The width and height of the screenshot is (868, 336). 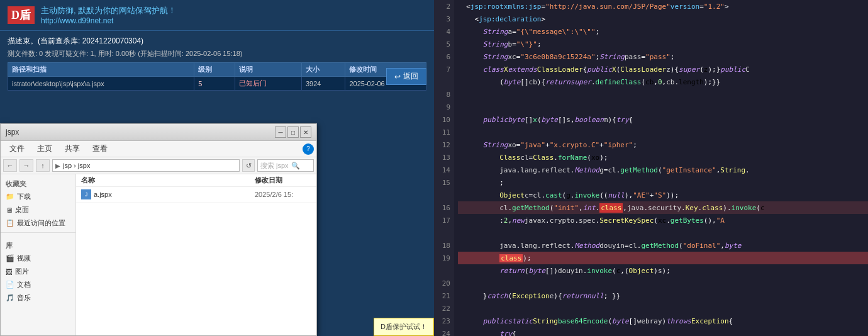 I want to click on menu-share: 共享, so click(x=72, y=148).